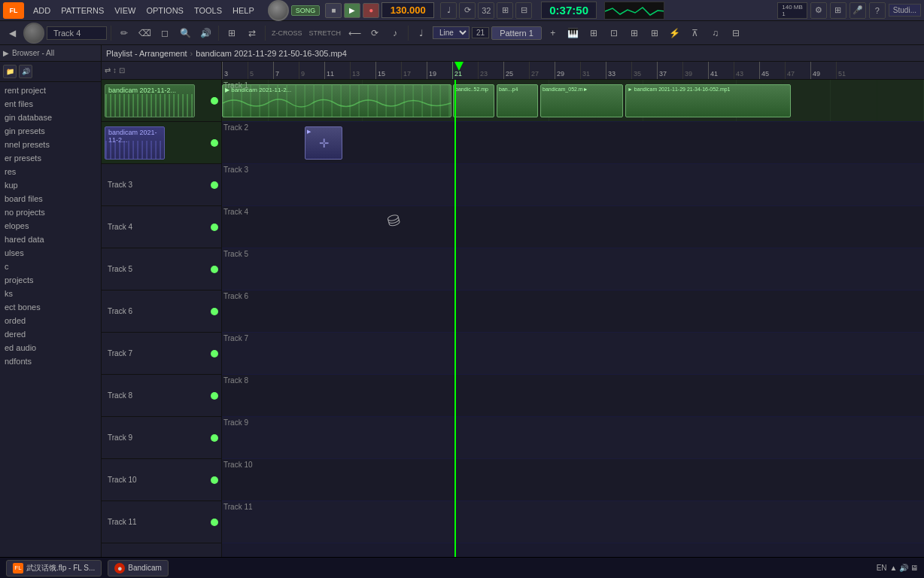  What do you see at coordinates (50, 144) in the screenshot?
I see `sidebar-item-4: nnel presets` at bounding box center [50, 144].